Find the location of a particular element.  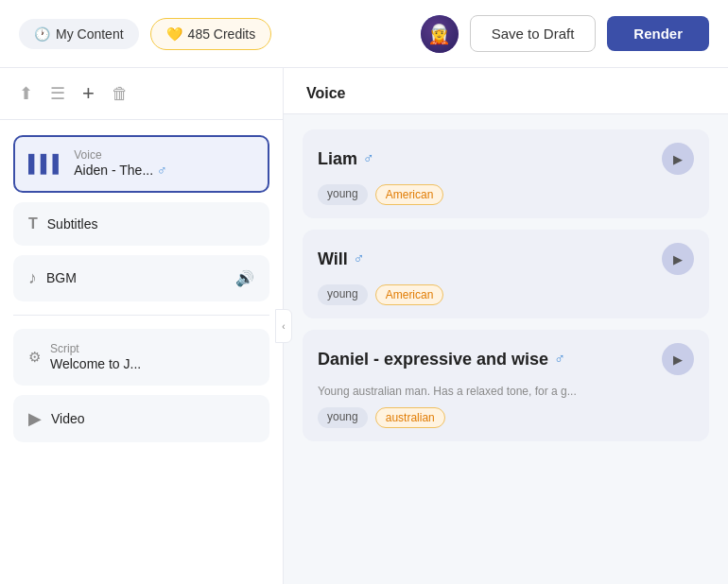

layer-video-text: Video is located at coordinates (68, 419).